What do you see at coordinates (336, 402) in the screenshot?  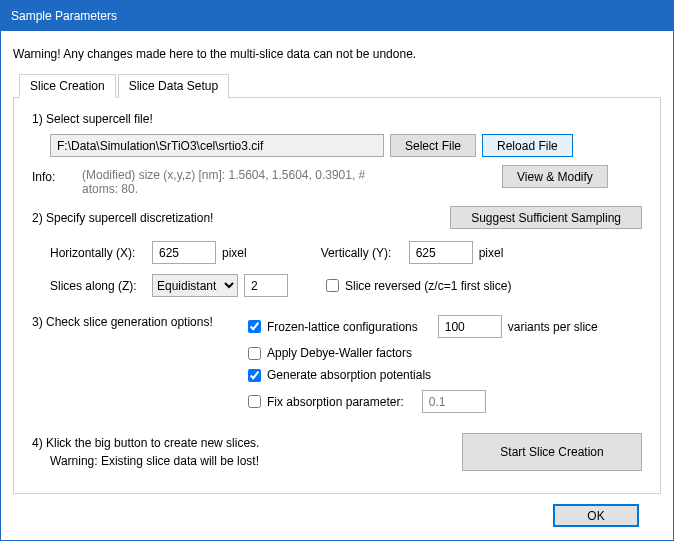 I see `fix-label: Fix absorption parameter:` at bounding box center [336, 402].